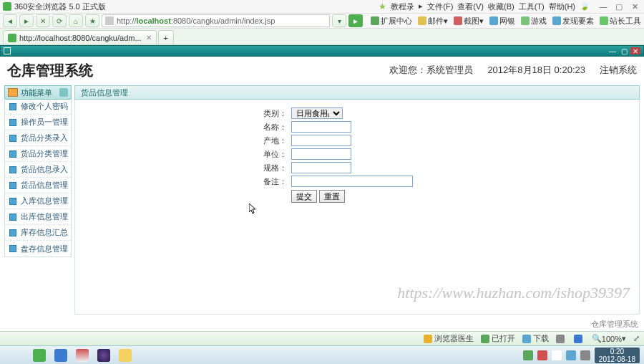 This screenshot has height=364, width=644. I want to click on ext-mail: 邮件 ▾, so click(433, 21).